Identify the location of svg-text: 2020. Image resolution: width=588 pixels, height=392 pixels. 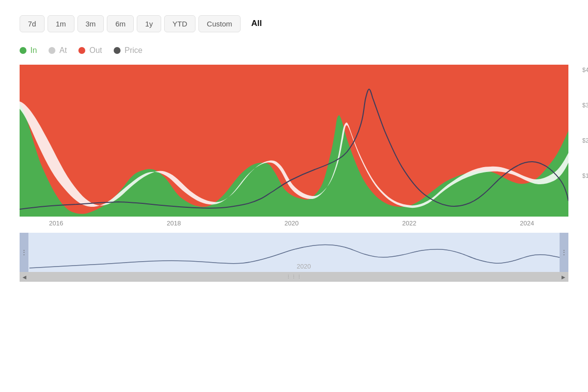
(304, 267).